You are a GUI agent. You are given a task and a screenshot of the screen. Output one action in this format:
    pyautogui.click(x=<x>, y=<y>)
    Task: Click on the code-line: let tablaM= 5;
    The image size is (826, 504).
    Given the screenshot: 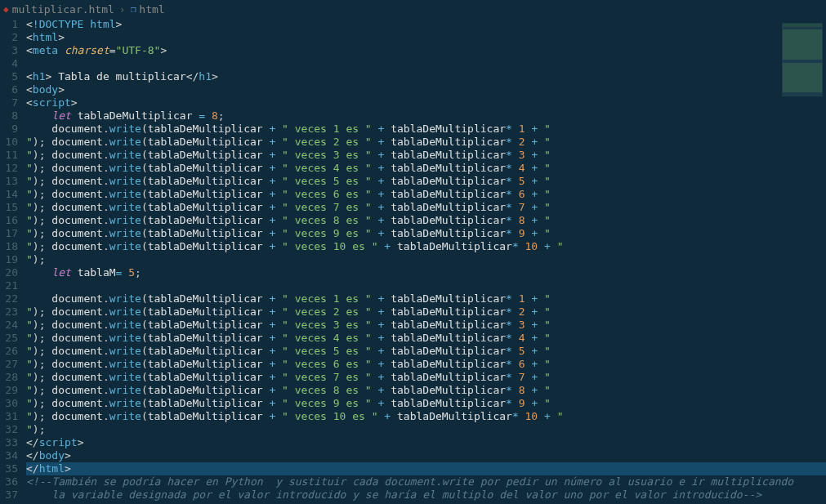 What is the action you would take?
    pyautogui.click(x=426, y=273)
    